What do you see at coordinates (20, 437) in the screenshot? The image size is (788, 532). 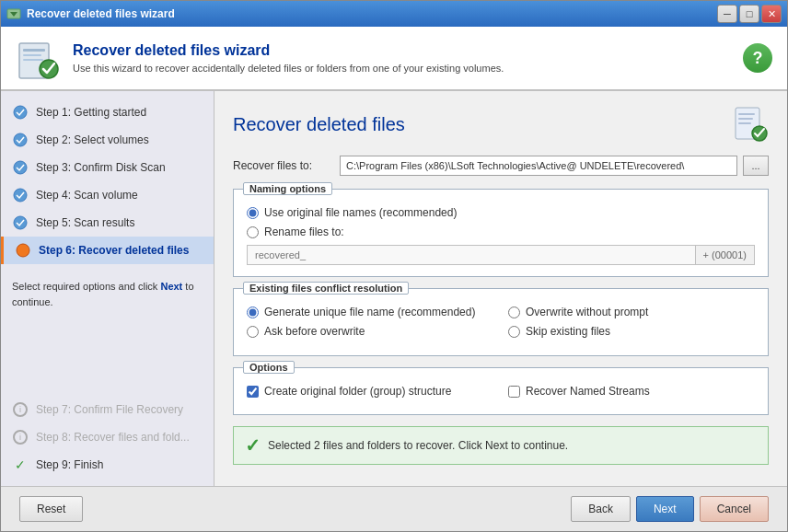 I see `step8-icon: i` at bounding box center [20, 437].